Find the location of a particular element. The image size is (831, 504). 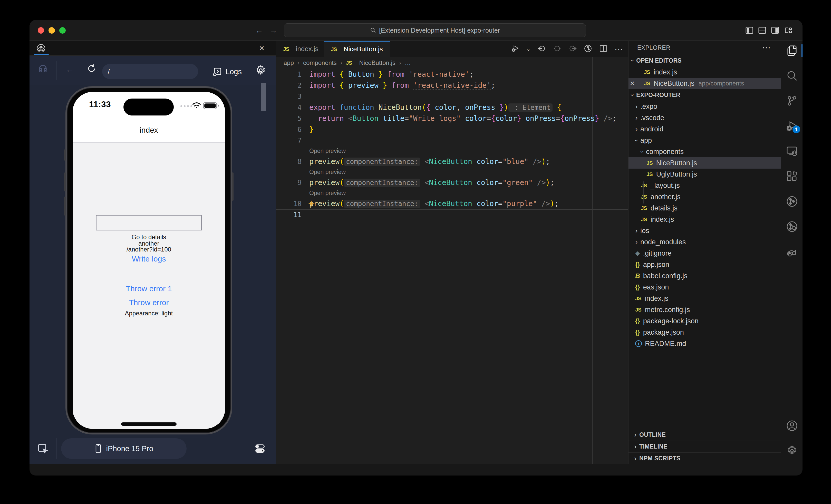

run-dropdown-icon: ⌄ is located at coordinates (528, 49).